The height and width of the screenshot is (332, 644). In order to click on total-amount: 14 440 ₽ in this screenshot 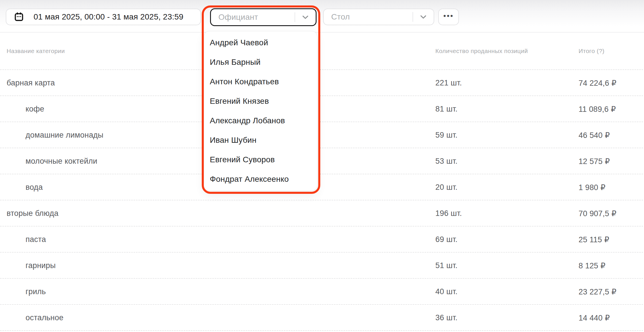, I will do `click(611, 318)`.